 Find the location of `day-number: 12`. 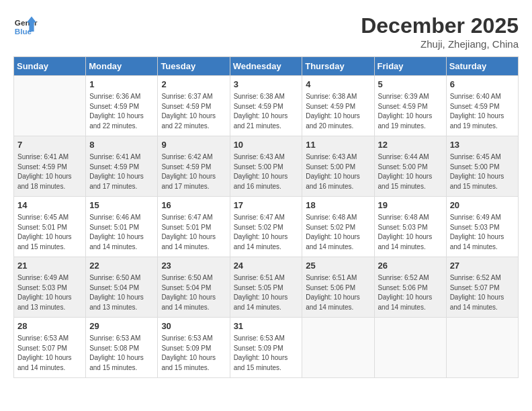

day-number: 12 is located at coordinates (410, 145).